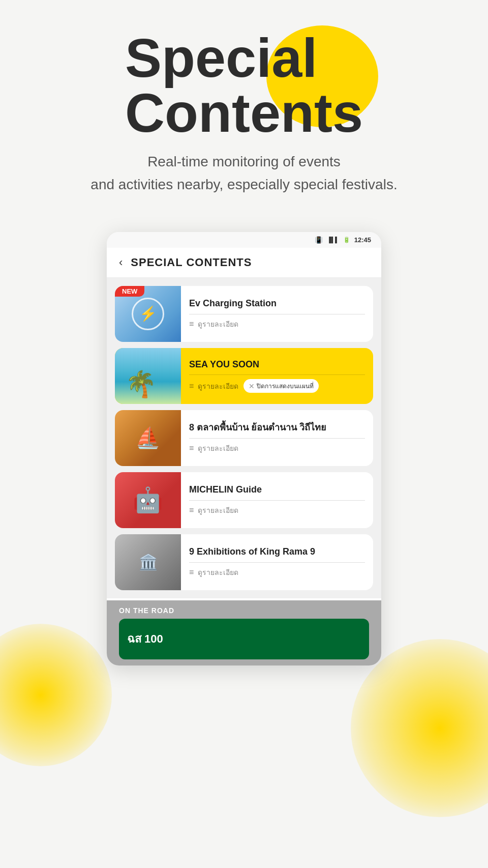  I want to click on vibrate-icon: 📳, so click(319, 240).